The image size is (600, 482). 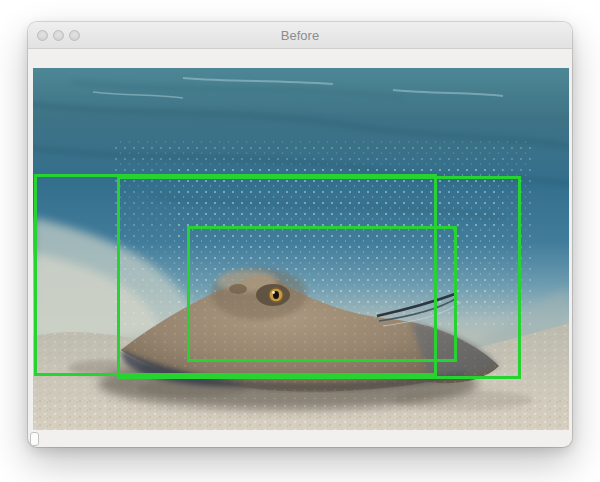 What do you see at coordinates (300, 36) in the screenshot?
I see `window-title: Before` at bounding box center [300, 36].